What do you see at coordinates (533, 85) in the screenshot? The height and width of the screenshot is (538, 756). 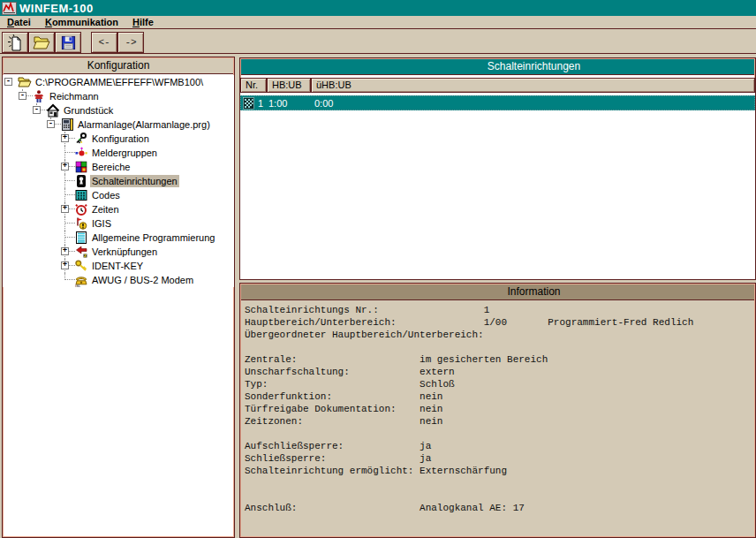 I see `column-header-hbub: üHB:UB` at bounding box center [533, 85].